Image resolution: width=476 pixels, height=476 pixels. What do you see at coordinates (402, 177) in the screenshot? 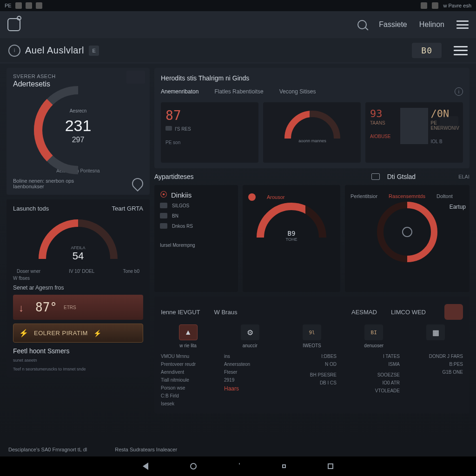
I see `sec-label-2: Dti Gtslad` at bounding box center [402, 177].